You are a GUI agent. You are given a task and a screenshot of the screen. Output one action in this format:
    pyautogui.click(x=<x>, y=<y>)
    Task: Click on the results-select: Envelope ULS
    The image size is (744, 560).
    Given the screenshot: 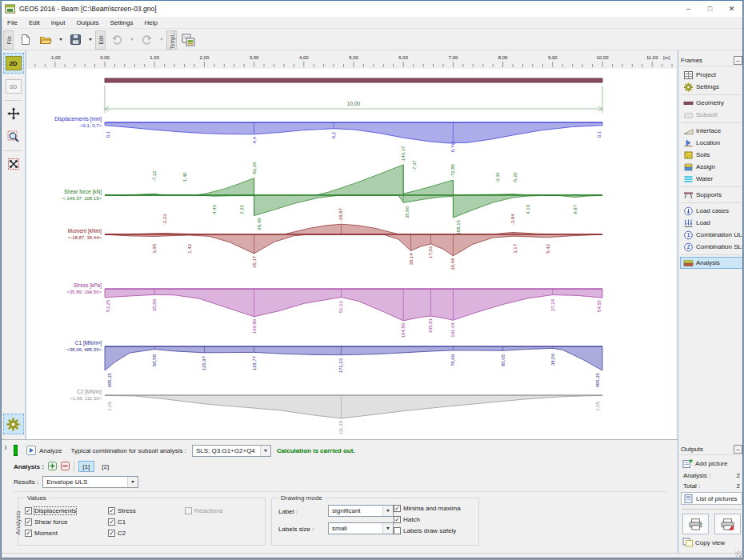 What is the action you would take?
    pyautogui.click(x=90, y=482)
    